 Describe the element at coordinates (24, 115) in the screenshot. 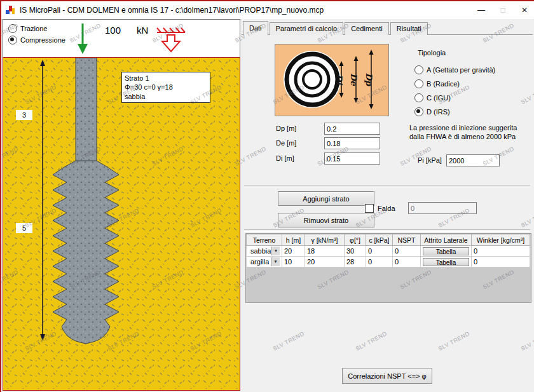

I see `depth-label-upper: 3` at that location.